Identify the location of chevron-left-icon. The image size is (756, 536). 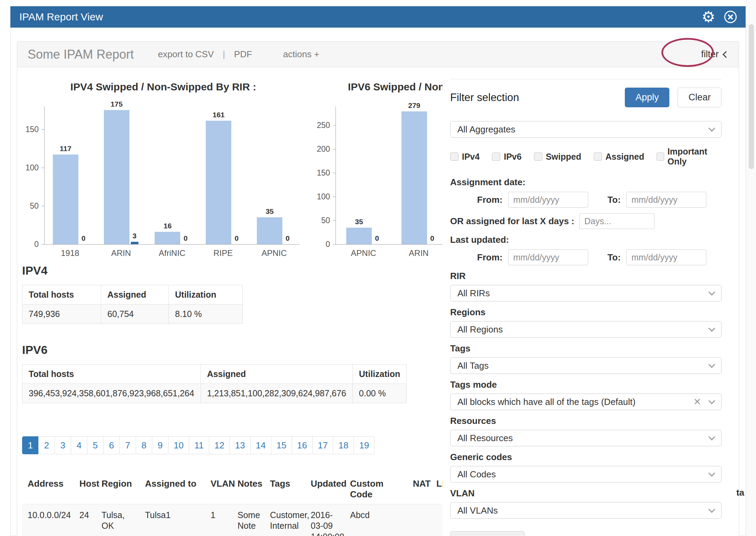
(726, 54).